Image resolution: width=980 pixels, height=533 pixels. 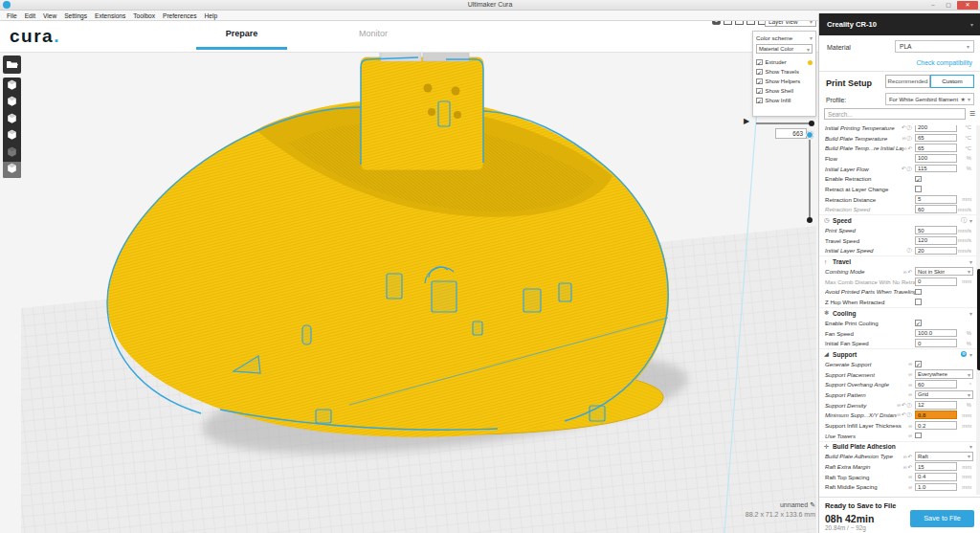 What do you see at coordinates (944, 456) in the screenshot?
I see `value-select: Raft▾` at bounding box center [944, 456].